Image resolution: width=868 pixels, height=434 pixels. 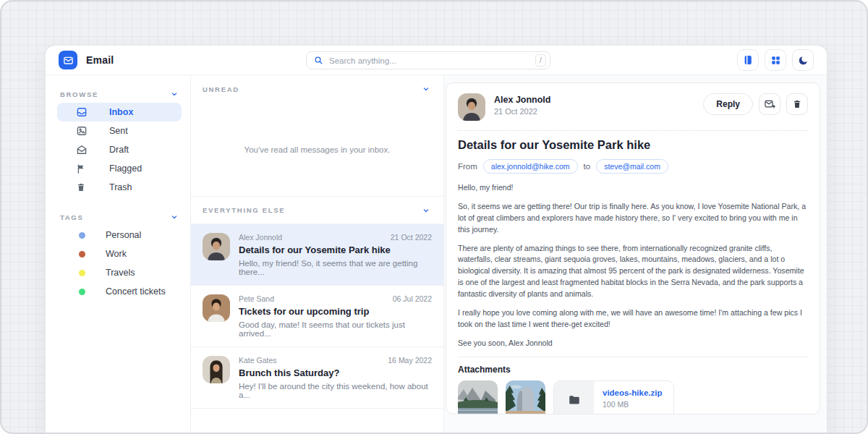 I want to click on detail-subject: Details for our Yosemite Park hike, so click(x=633, y=145).